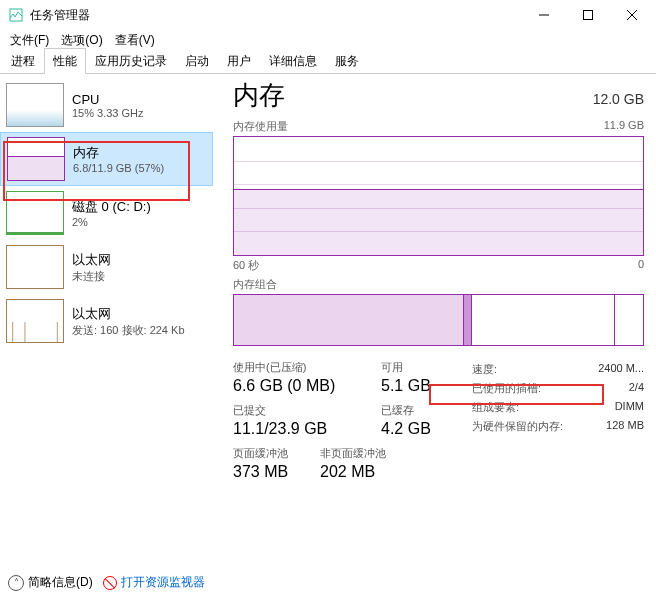 The height and width of the screenshot is (599, 656). What do you see at coordinates (239, 61) in the screenshot?
I see `tab-users: 用户` at bounding box center [239, 61].